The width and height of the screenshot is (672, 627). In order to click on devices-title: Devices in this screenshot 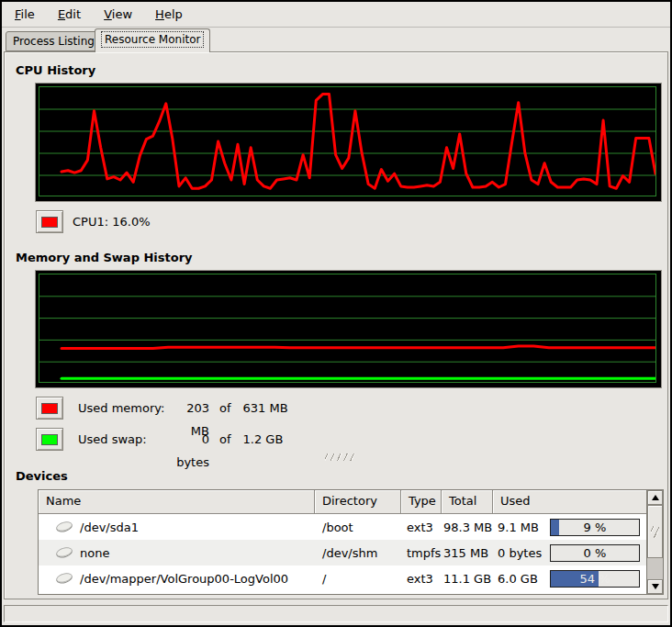, I will do `click(42, 476)`.